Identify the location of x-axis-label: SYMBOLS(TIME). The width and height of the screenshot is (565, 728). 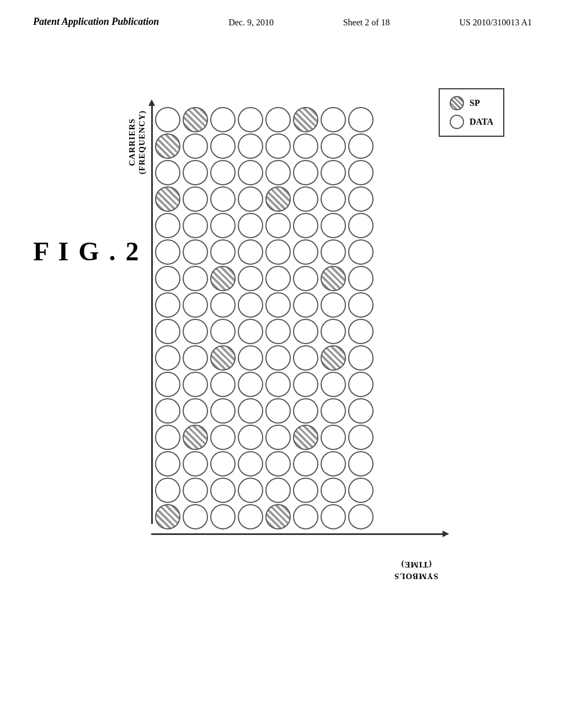
(416, 570).